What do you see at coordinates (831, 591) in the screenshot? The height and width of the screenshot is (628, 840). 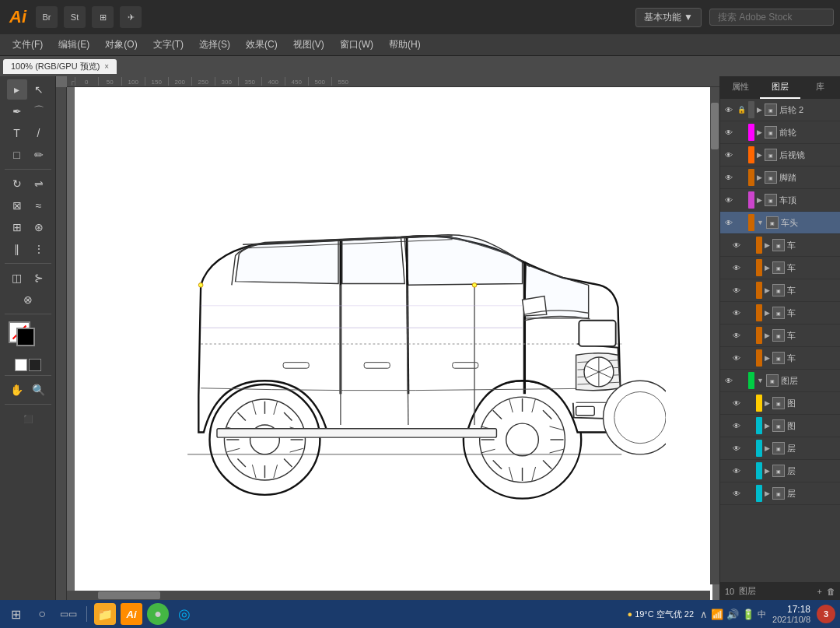 I see `delete-layer-button: 🗑` at bounding box center [831, 591].